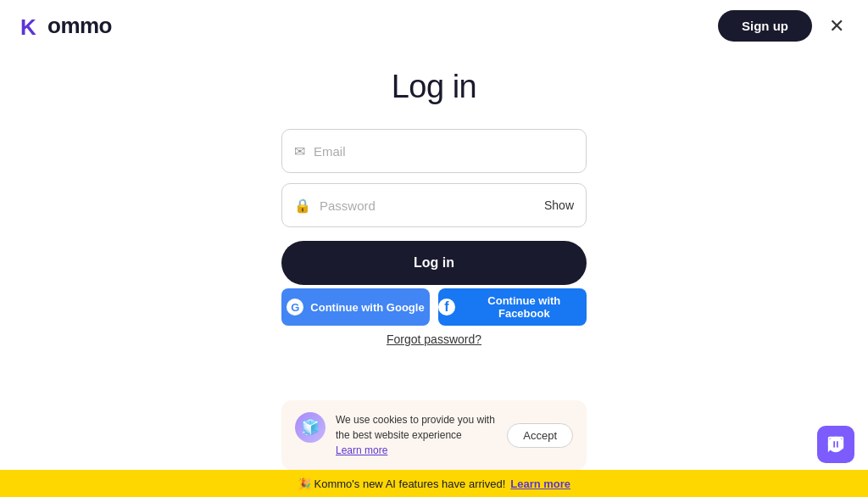 The image size is (868, 497). What do you see at coordinates (356, 307) in the screenshot?
I see `google-login-button: G Continue with Google` at bounding box center [356, 307].